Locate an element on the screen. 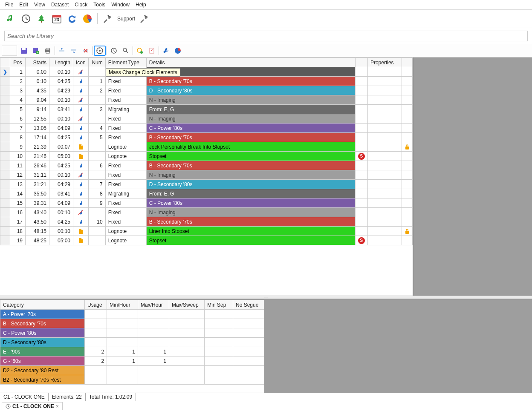 The image size is (532, 411). category-row: E - '90s211 is located at coordinates (132, 352).